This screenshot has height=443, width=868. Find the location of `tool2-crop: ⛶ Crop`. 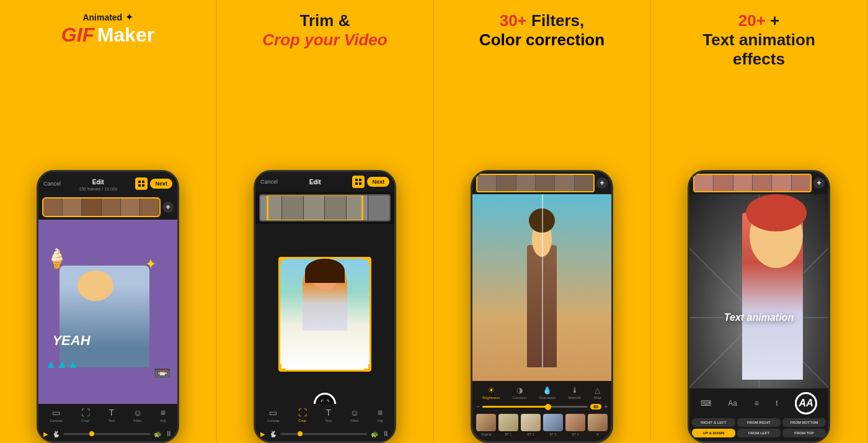

tool2-crop: ⛶ Crop is located at coordinates (303, 415).